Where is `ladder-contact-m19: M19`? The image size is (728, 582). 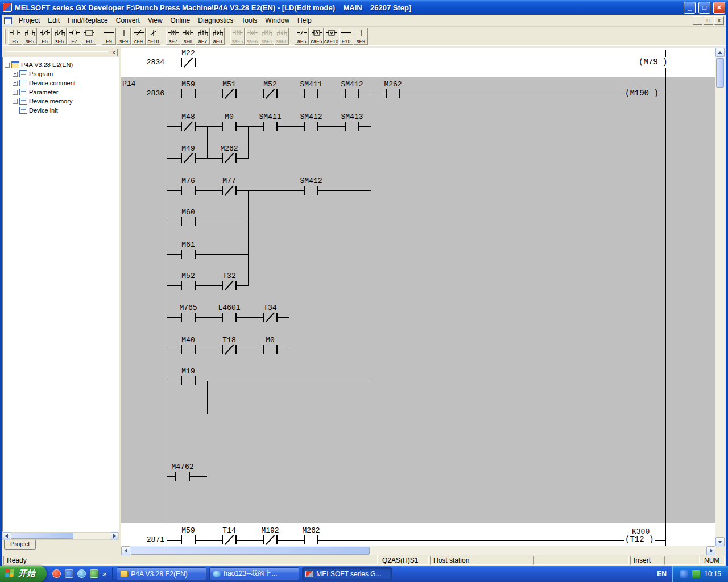
ladder-contact-m19: M19 is located at coordinates (188, 381).